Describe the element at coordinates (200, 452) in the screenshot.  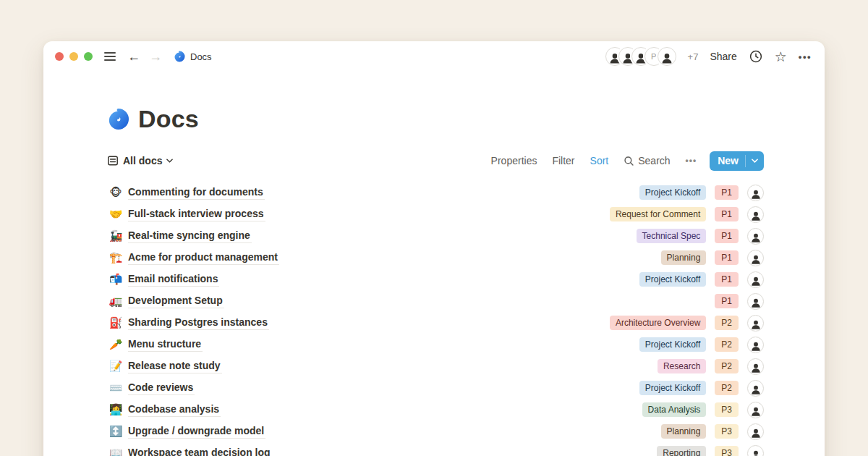
I see `doc-title: Workspace team decision log` at that location.